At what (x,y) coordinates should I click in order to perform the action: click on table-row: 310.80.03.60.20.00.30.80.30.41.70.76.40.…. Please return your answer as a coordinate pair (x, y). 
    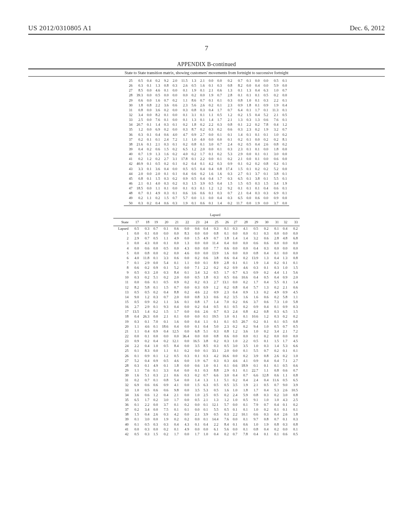
    Looking at the image, I should click on (206, 110).